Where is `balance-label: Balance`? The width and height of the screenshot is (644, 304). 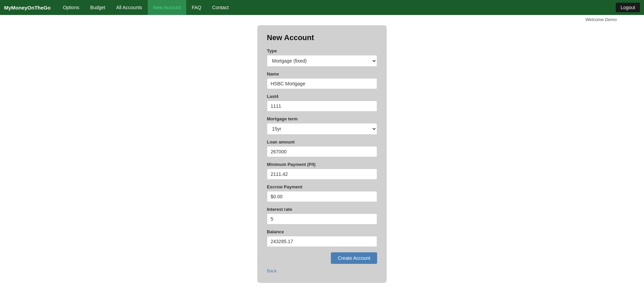
balance-label: Balance is located at coordinates (322, 232).